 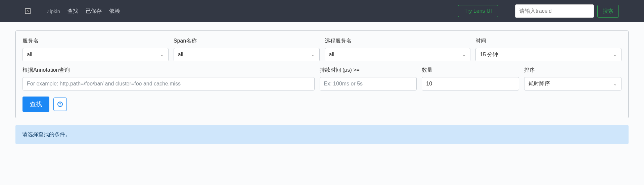 I want to click on nav-saved: 已保存, so click(x=94, y=11).